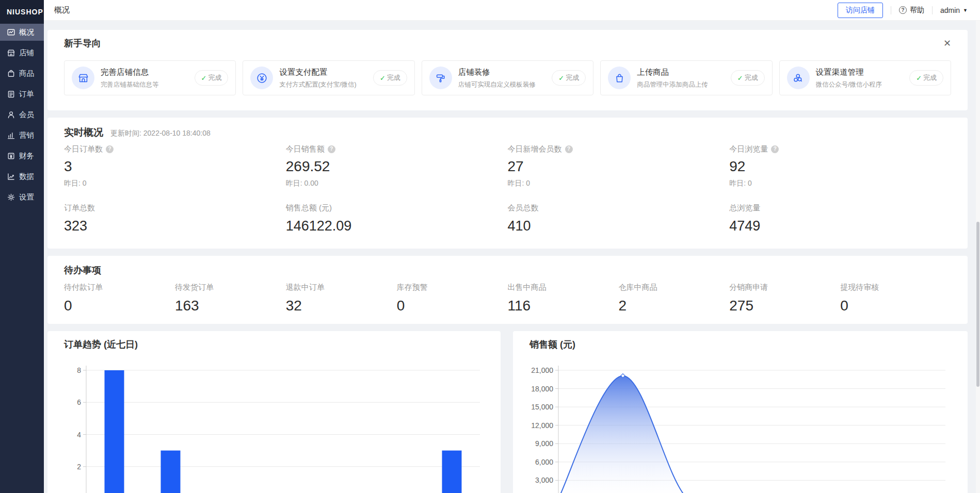 The height and width of the screenshot is (493, 980). I want to click on member-icon, so click(11, 114).